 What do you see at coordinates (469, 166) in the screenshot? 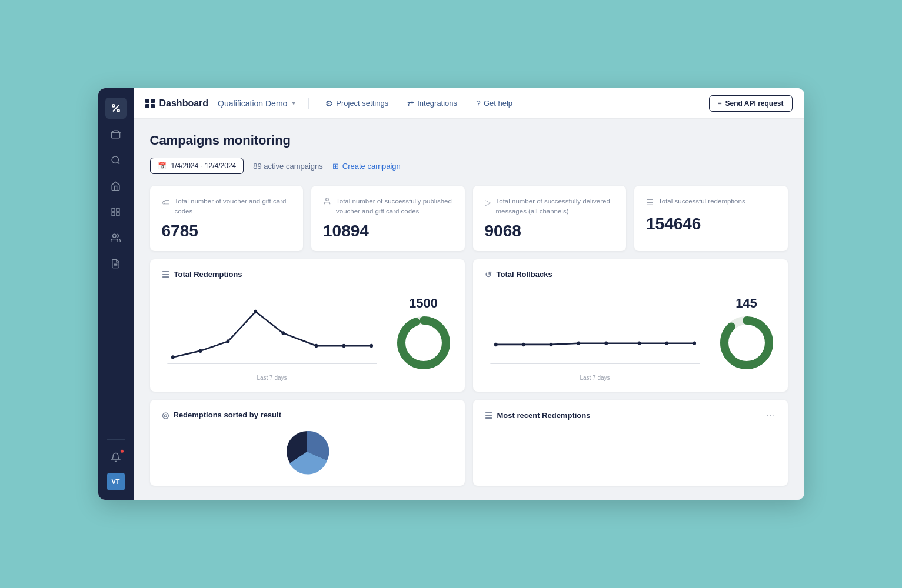
I see `page-controls: 📅 1/4/2024 - 12/4/2024 89 active campaig…` at bounding box center [469, 166].